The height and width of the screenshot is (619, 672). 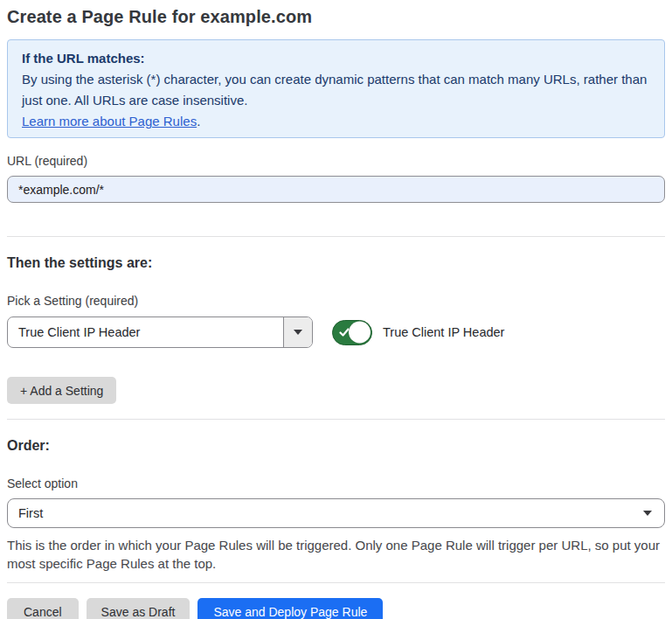 What do you see at coordinates (336, 161) in the screenshot?
I see `url-field-label: URL (required)` at bounding box center [336, 161].